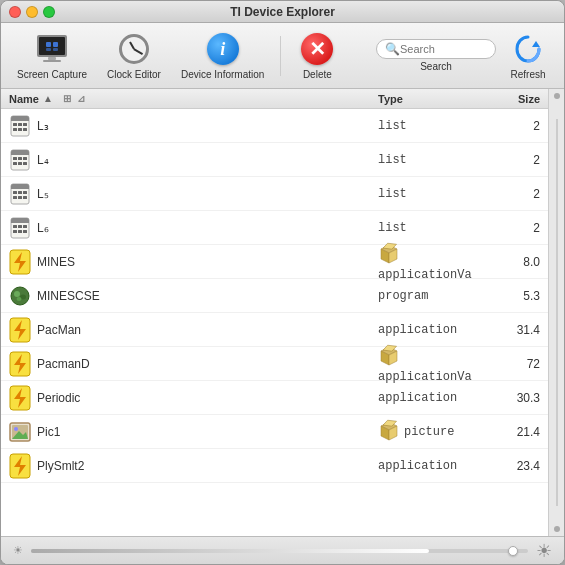 The width and height of the screenshot is (565, 565). What do you see at coordinates (433, 432) in the screenshot?
I see `file-type-cell: picture` at bounding box center [433, 432].